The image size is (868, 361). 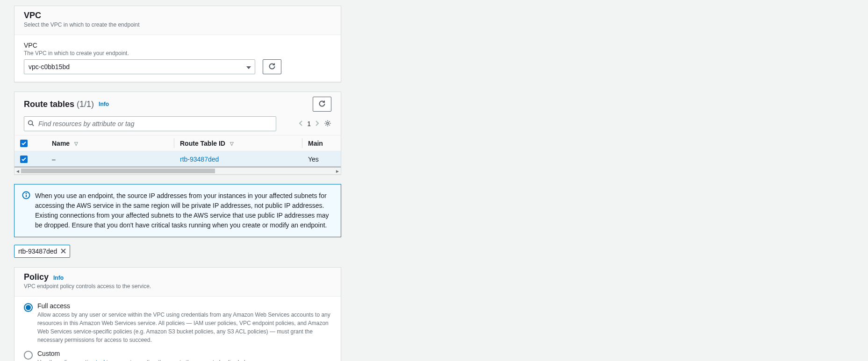 What do you see at coordinates (328, 125) in the screenshot?
I see `gear-icon` at bounding box center [328, 125].